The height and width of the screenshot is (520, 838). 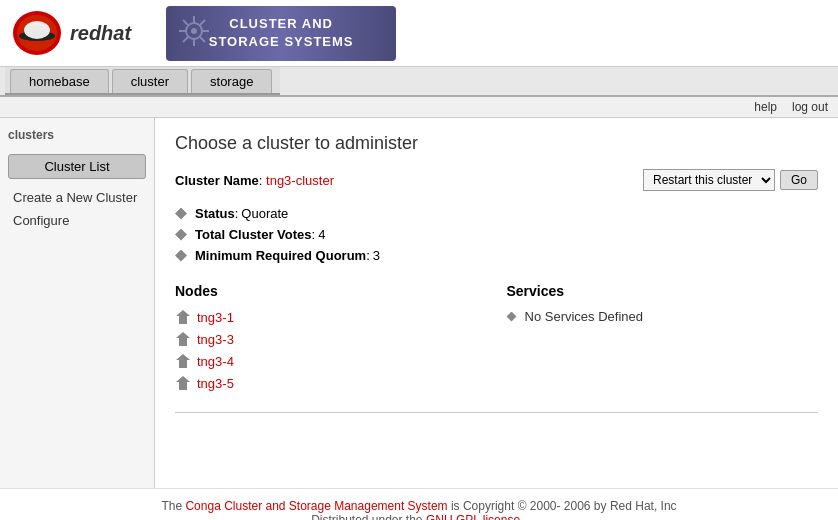 What do you see at coordinates (663, 340) in the screenshot?
I see `services-column: Services No Services Defined` at bounding box center [663, 340].